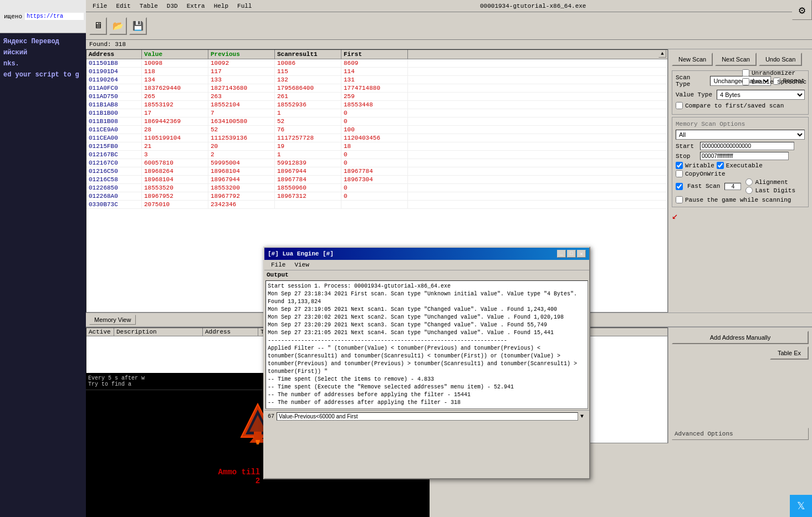 The image size is (812, 517). What do you see at coordinates (801, 506) in the screenshot?
I see `twitter-icon: 𝕏` at bounding box center [801, 506].